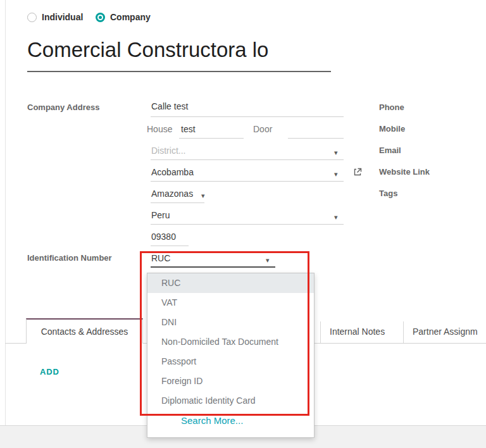 Image resolution: width=486 pixels, height=448 pixels. What do you see at coordinates (358, 172) in the screenshot?
I see `external-link-icon` at bounding box center [358, 172].